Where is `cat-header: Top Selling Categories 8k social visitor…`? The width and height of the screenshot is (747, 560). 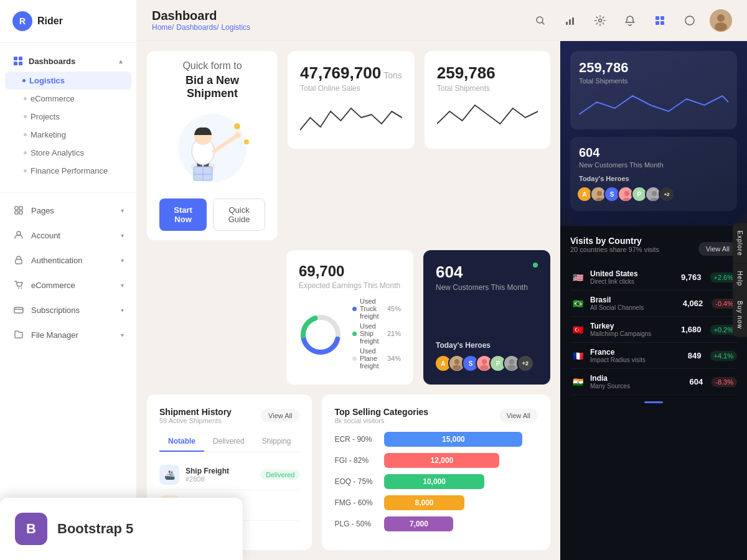 cat-header: Top Selling Categories 8k social visitor… is located at coordinates (436, 416).